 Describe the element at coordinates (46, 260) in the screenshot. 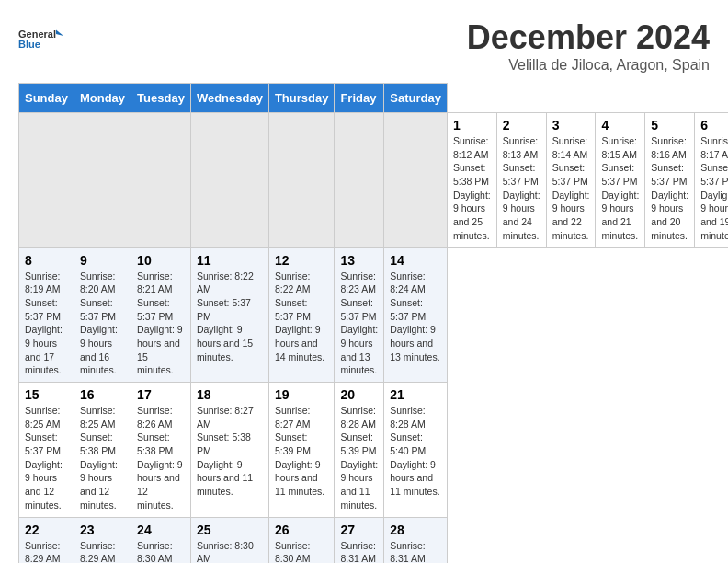

I see `day-number: 8` at that location.